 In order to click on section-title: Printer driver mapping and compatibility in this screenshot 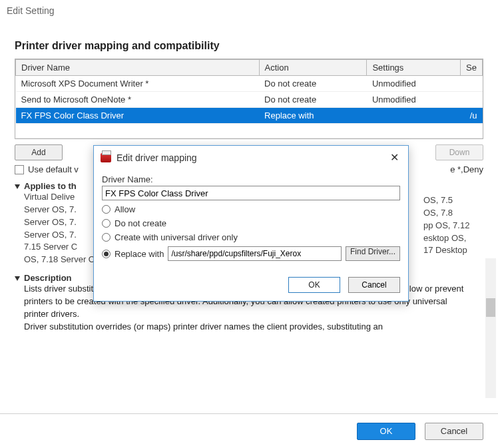, I will do `click(249, 46)`.